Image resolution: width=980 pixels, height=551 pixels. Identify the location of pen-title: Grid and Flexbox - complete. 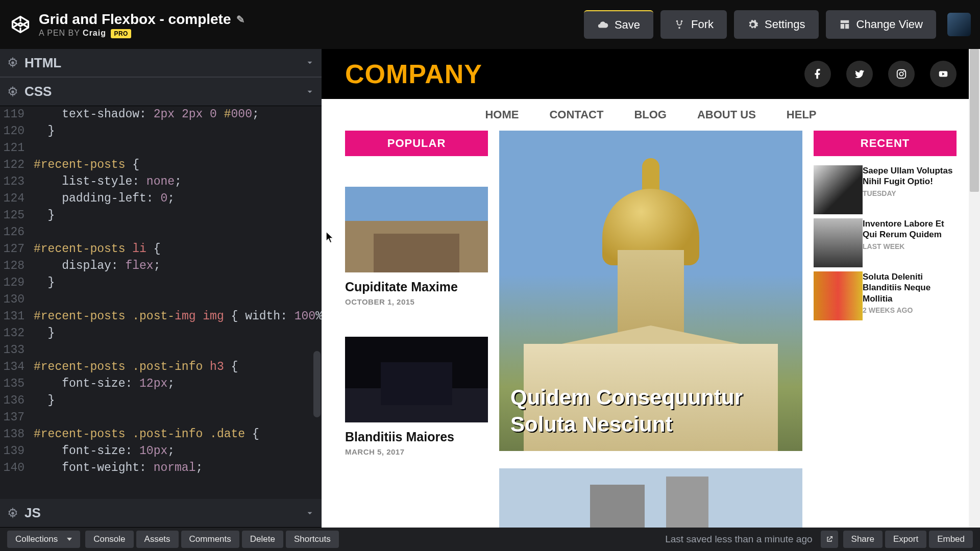
(135, 19).